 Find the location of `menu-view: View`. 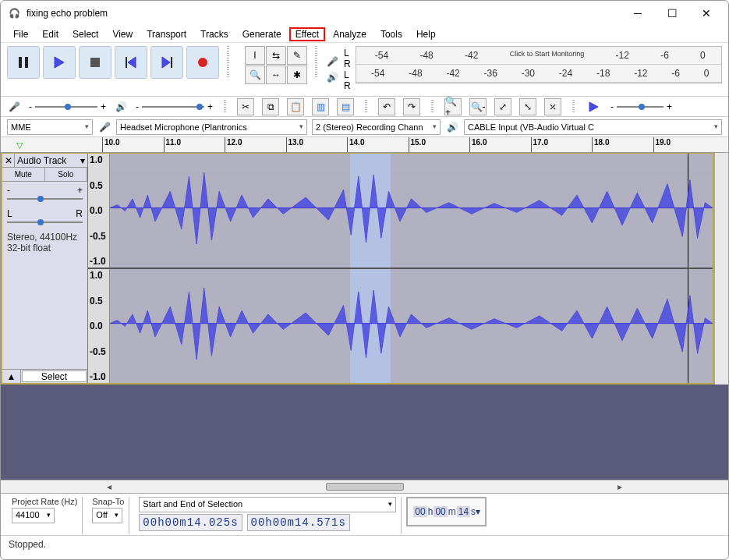

menu-view: View is located at coordinates (122, 34).